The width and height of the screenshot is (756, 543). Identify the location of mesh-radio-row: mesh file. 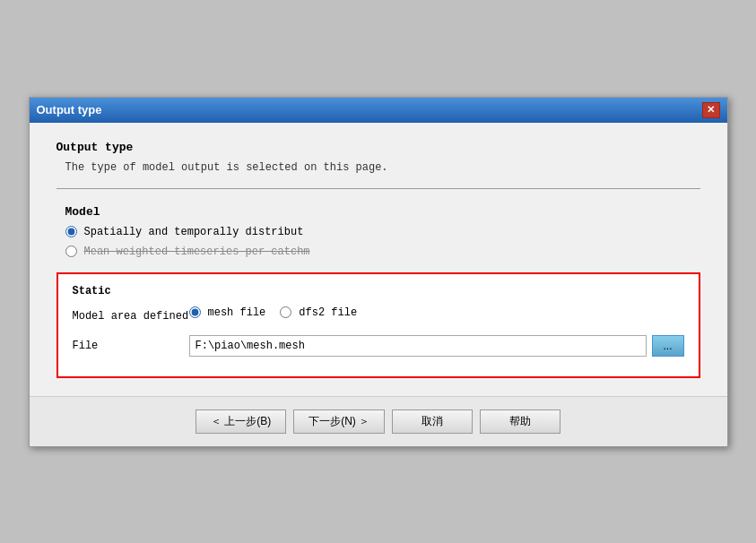
(228, 313).